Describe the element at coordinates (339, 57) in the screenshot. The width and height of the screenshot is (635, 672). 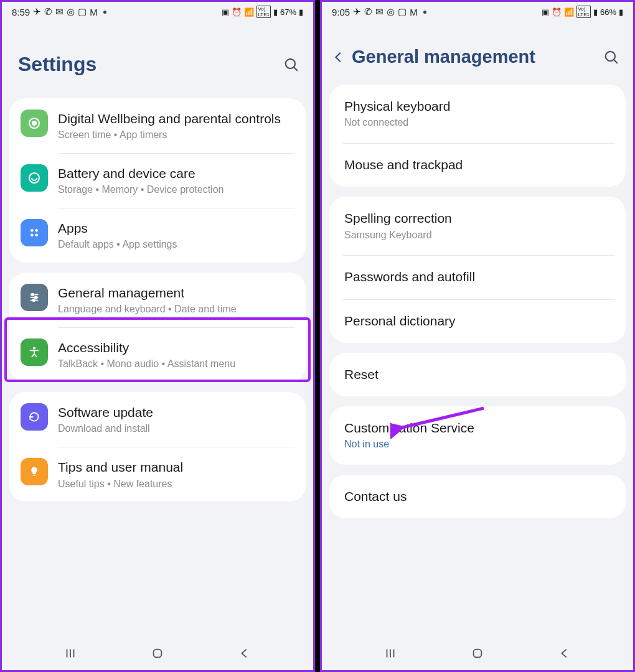
I see `back-icon` at that location.